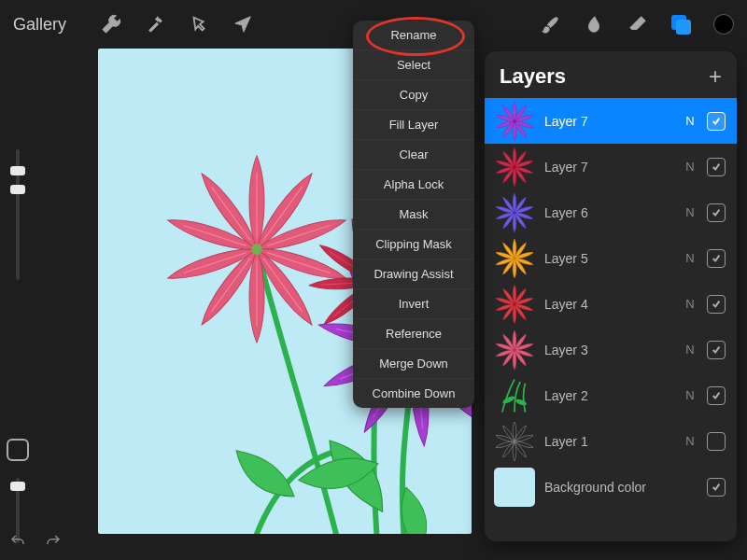  What do you see at coordinates (611, 258) in the screenshot?
I see `layer-row: Layer 5 N` at bounding box center [611, 258].